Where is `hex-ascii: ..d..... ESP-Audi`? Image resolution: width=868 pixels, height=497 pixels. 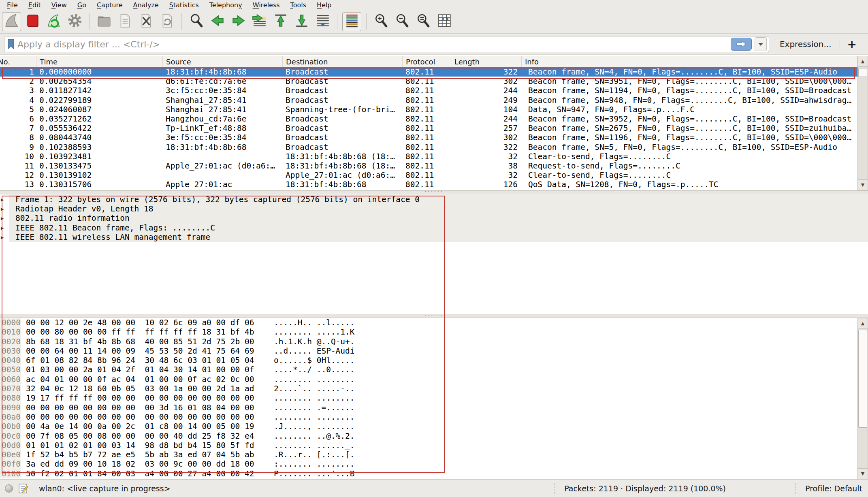 hex-ascii: ..d..... ESP-Audi is located at coordinates (314, 351).